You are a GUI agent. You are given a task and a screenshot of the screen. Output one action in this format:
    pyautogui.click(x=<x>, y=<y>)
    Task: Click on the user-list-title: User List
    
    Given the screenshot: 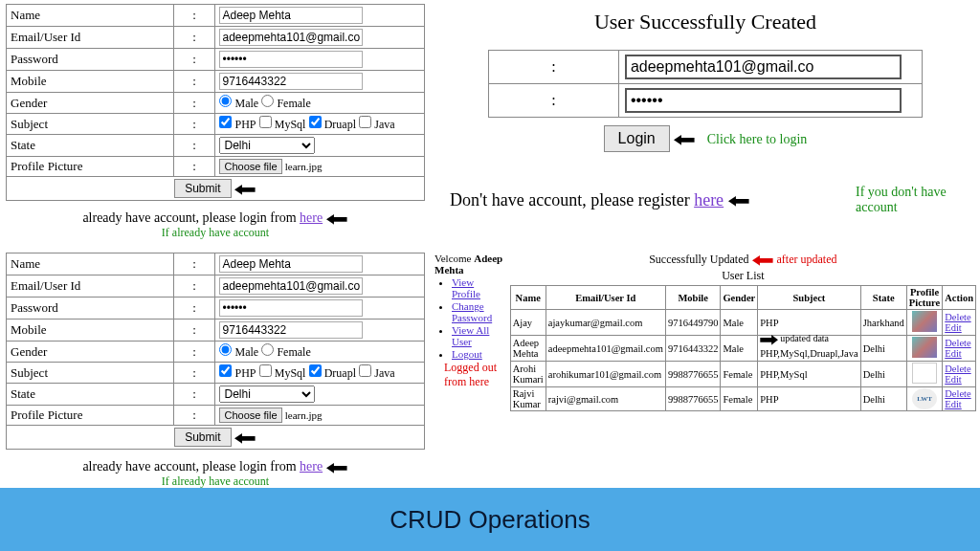 What is the action you would take?
    pyautogui.click(x=743, y=276)
    